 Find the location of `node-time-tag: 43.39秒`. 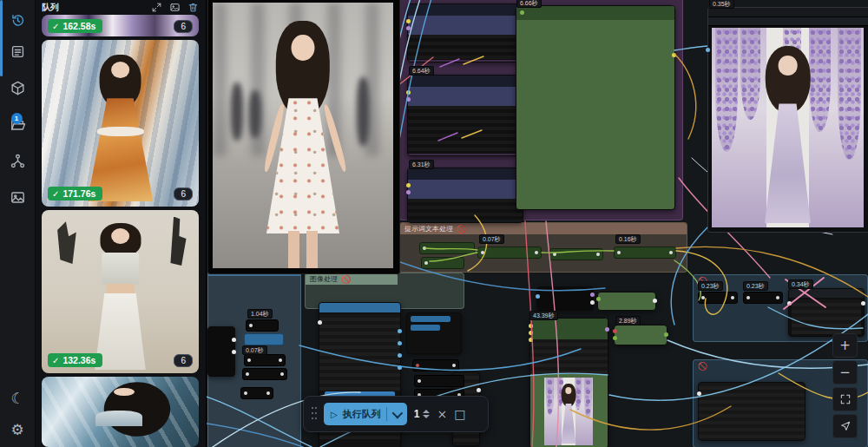

node-time-tag: 43.39秒 is located at coordinates (543, 316).